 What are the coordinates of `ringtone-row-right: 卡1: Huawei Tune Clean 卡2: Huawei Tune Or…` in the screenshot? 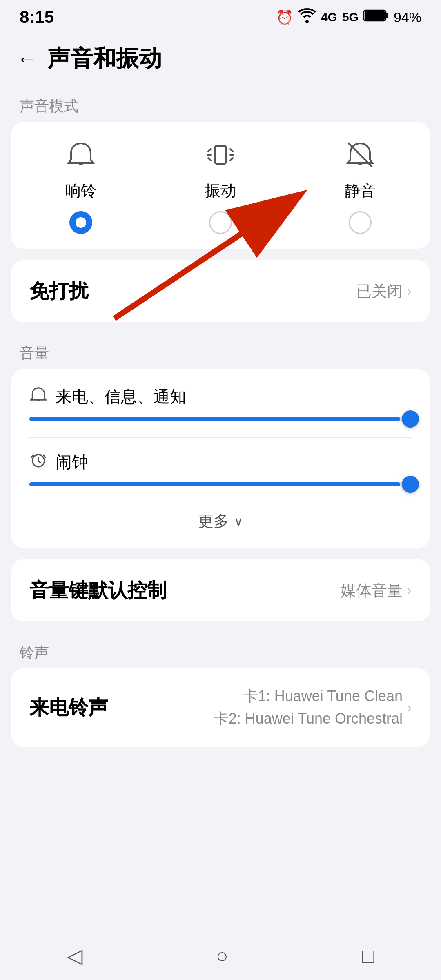 It's located at (313, 708).